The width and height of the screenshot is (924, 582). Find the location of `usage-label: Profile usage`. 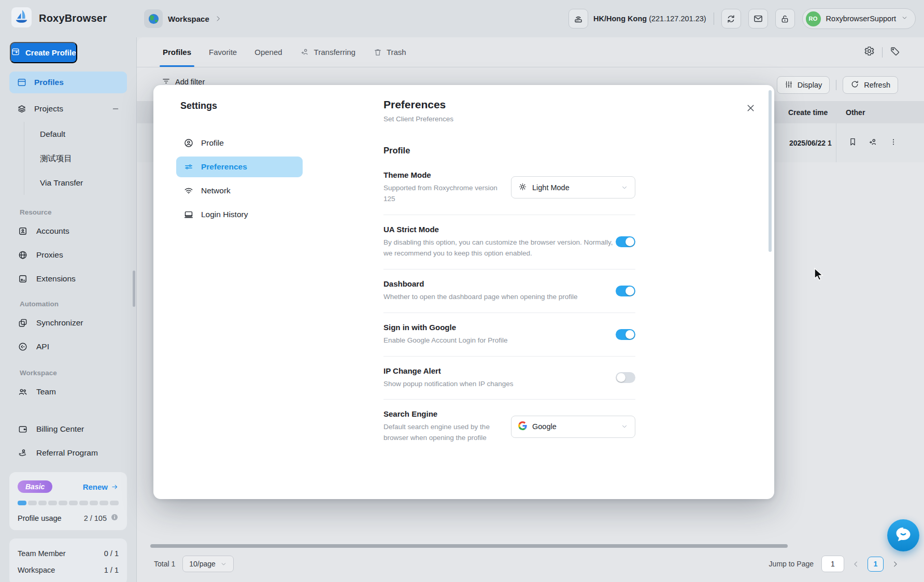

usage-label: Profile usage is located at coordinates (39, 518).